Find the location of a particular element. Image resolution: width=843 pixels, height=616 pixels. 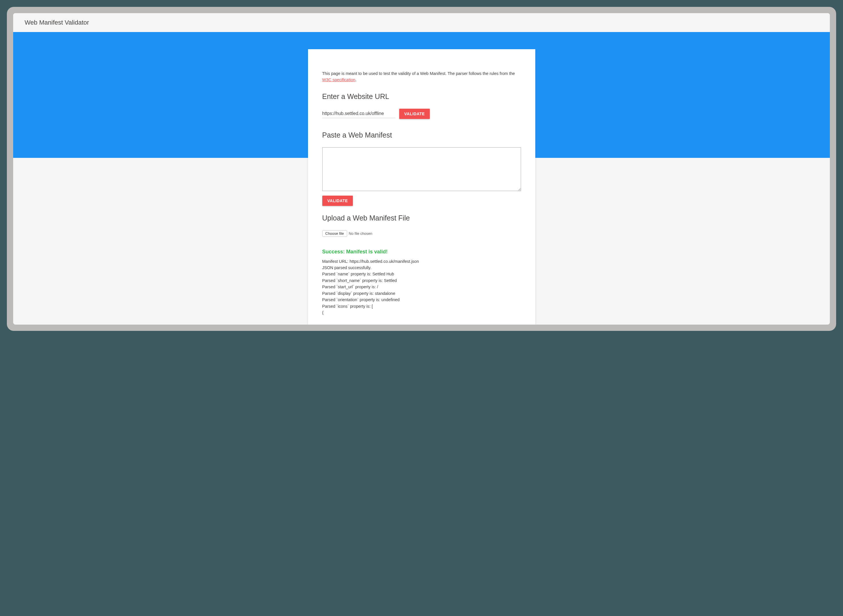

choose-file-button: Choose file is located at coordinates (335, 233).